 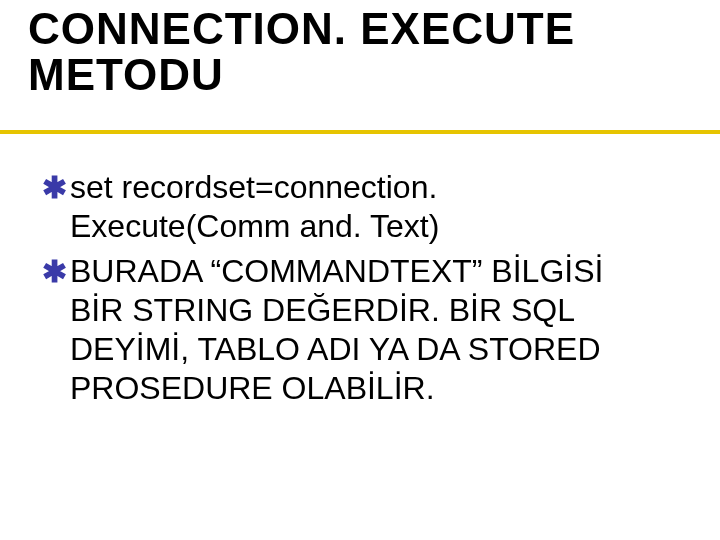 I want to click on list-item: ✱ set recordset=connection. Execute(Comm…, so click(x=346, y=207).